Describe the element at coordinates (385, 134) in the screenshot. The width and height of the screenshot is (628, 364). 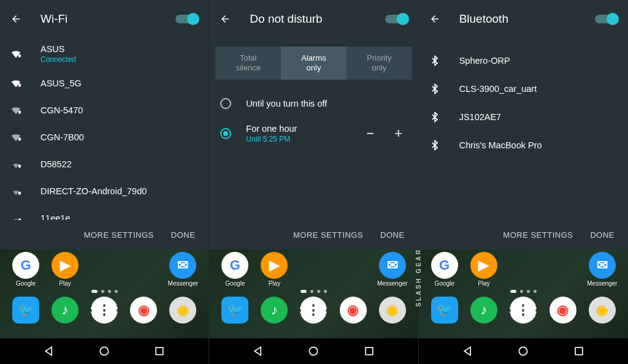
I see `duration-stepper: − +` at that location.